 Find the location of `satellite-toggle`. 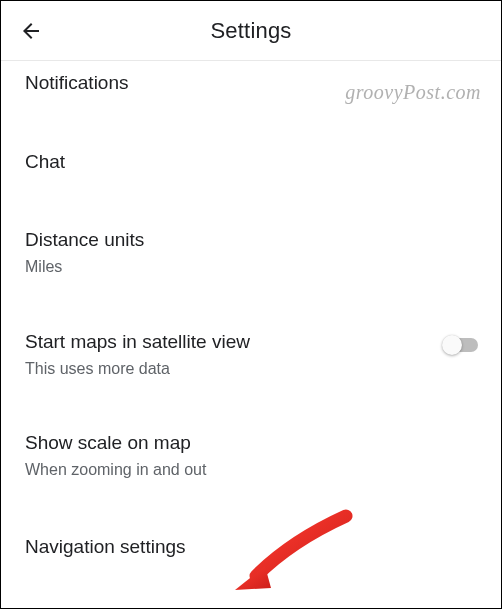

satellite-toggle is located at coordinates (461, 345).